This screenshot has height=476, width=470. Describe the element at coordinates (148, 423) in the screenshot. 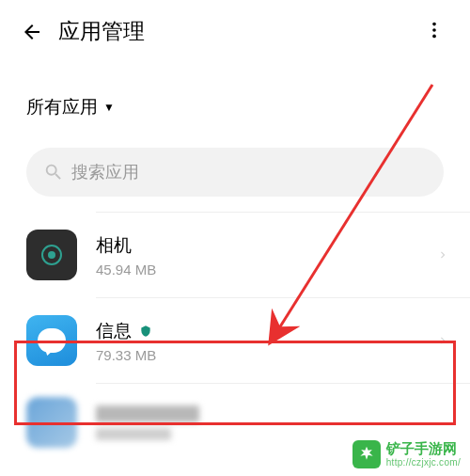

I see `blurred-text-block` at that location.